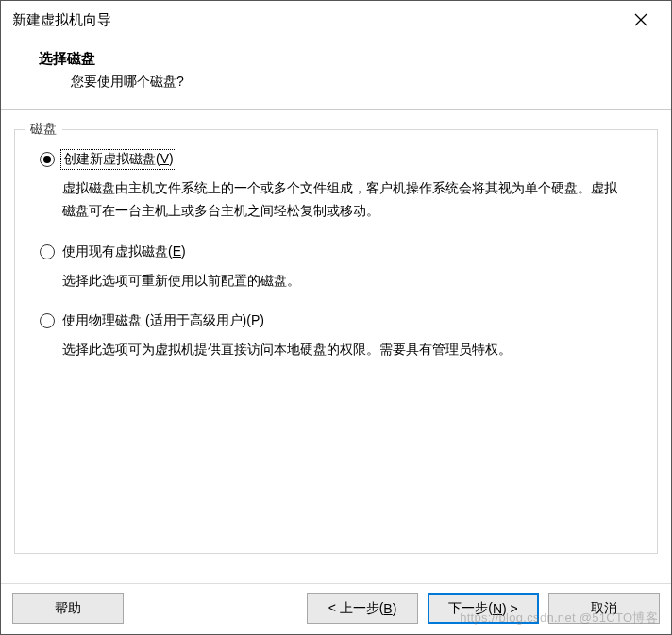 The image size is (672, 635). What do you see at coordinates (336, 20) in the screenshot?
I see `title-bar: 新建虚拟机向导` at bounding box center [336, 20].